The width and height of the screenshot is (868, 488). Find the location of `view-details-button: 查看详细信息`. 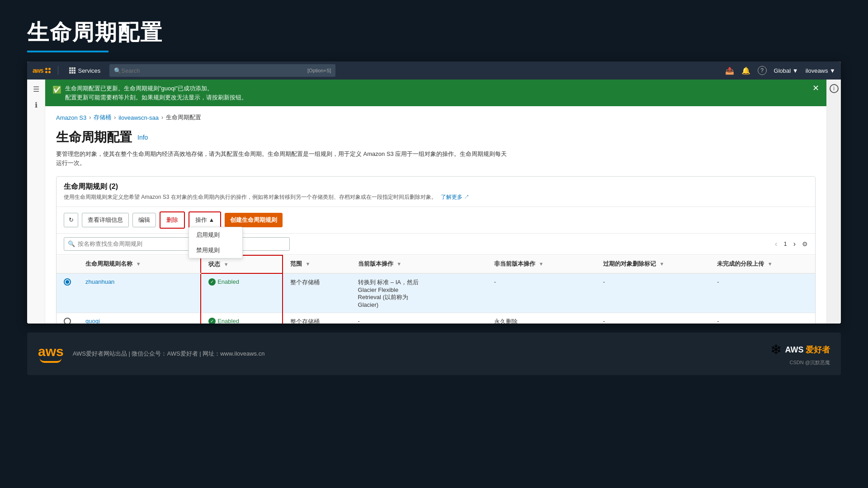

view-details-button: 查看详细信息 is located at coordinates (105, 220).